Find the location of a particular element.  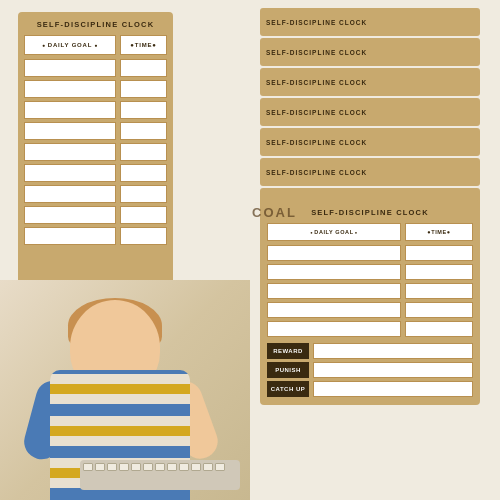

left-time-label: TIME is located at coordinates (144, 45).